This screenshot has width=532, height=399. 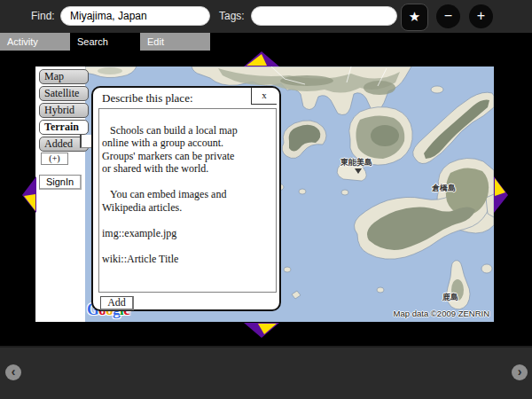 I want to click on tab-edit: Edit, so click(x=176, y=42).